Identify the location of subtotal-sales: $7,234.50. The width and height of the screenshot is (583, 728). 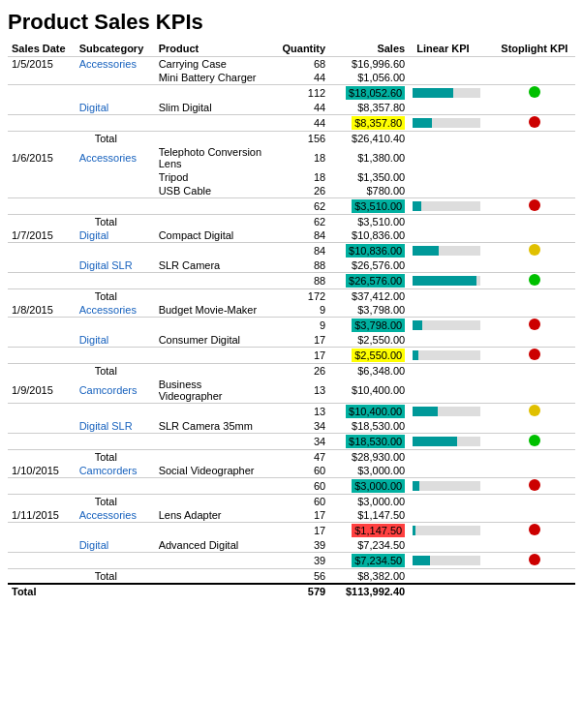
(369, 561).